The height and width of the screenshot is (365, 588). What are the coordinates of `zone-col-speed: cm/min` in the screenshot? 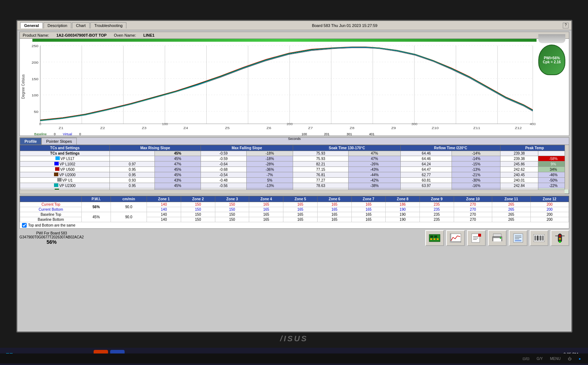 It's located at (129, 199).